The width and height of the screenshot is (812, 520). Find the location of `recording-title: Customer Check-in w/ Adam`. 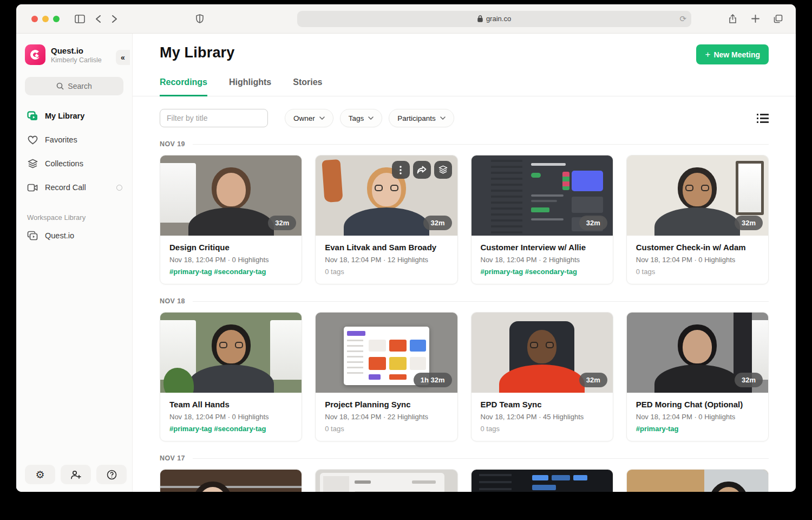

recording-title: Customer Check-in w/ Adam is located at coordinates (697, 247).